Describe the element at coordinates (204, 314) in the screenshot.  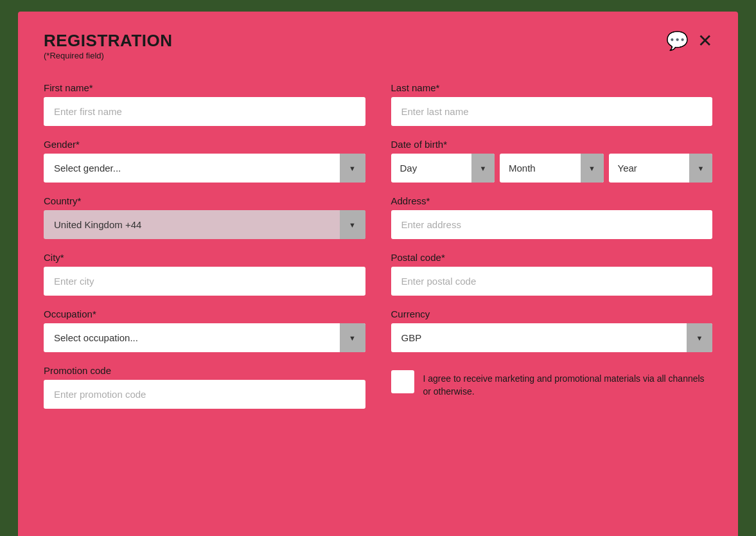
I see `occupation-label: Occupation*` at that location.